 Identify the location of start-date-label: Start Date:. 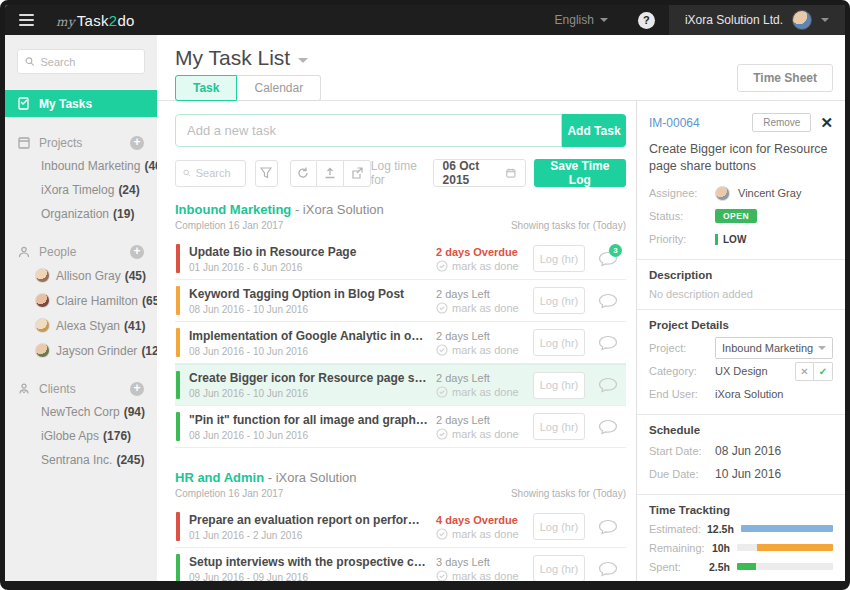
(682, 451).